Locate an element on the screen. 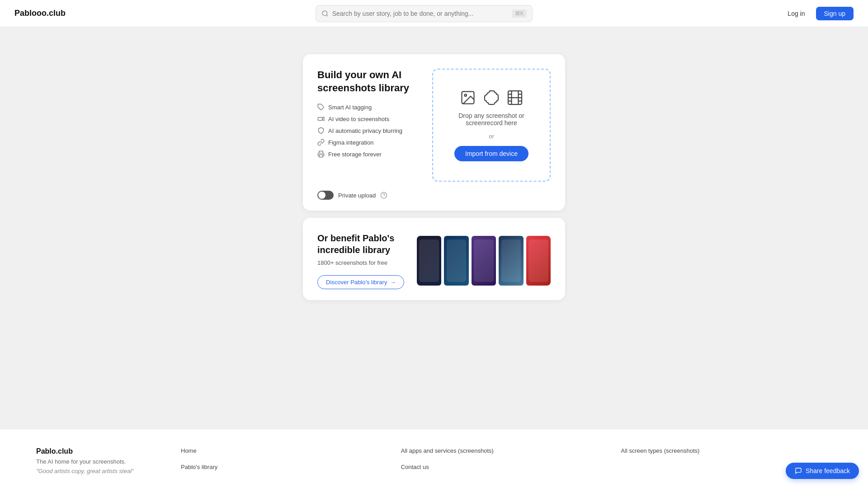 The height and width of the screenshot is (488, 868). benefit-card: Or benefit Pablo's incredible library 18… is located at coordinates (434, 259).